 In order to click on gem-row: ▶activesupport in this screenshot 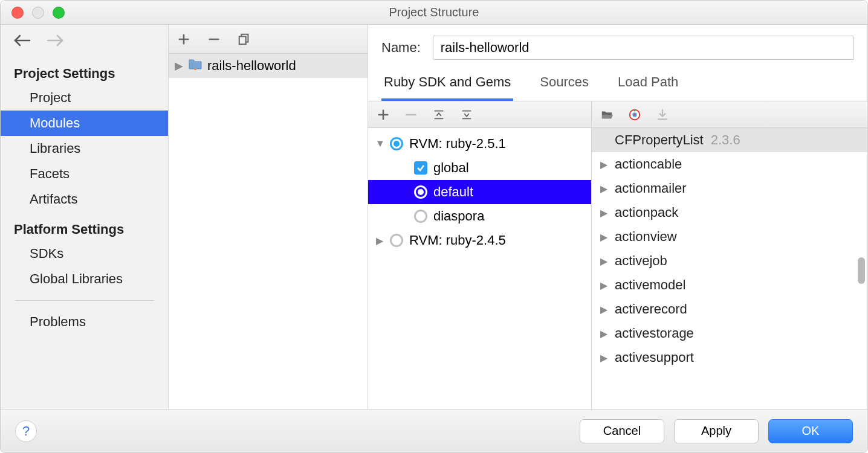, I will do `click(730, 358)`.